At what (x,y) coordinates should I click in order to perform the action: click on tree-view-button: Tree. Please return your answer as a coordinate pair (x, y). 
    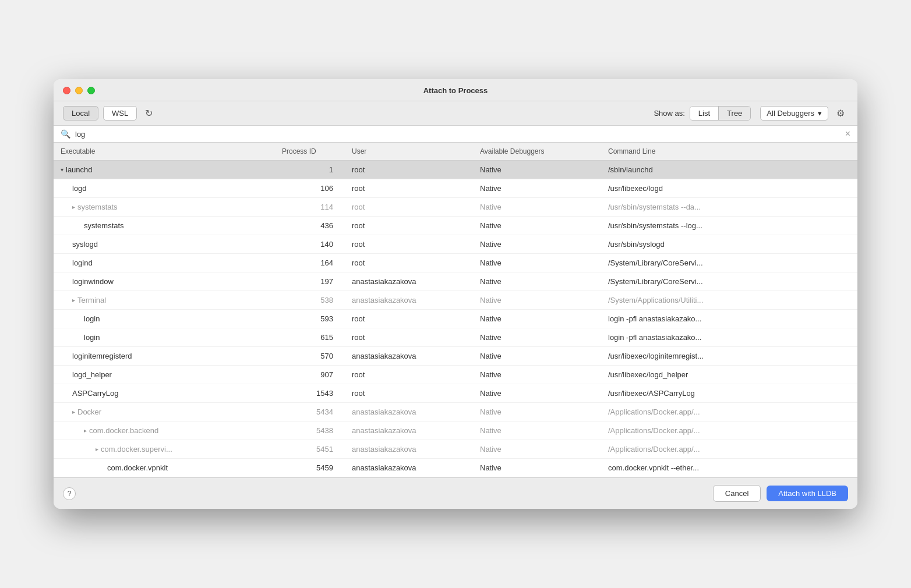
    Looking at the image, I should click on (734, 113).